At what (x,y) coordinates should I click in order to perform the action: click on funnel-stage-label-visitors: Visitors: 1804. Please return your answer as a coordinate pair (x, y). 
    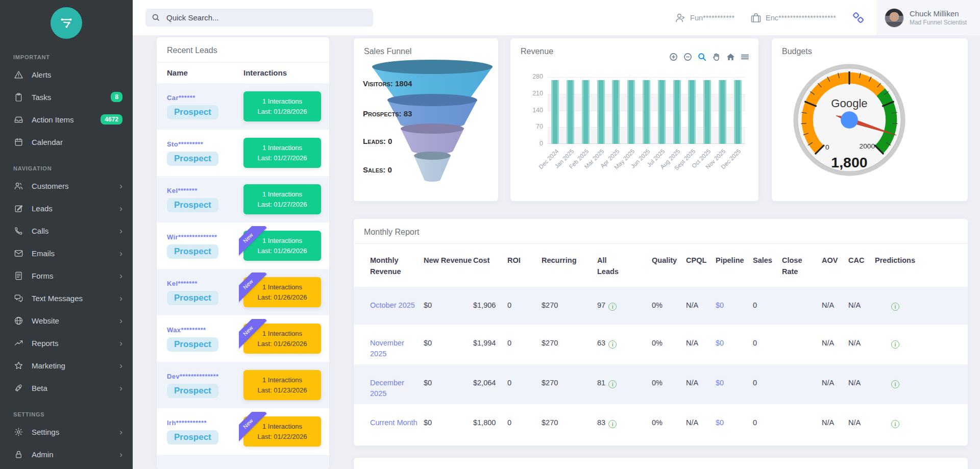
    Looking at the image, I should click on (387, 84).